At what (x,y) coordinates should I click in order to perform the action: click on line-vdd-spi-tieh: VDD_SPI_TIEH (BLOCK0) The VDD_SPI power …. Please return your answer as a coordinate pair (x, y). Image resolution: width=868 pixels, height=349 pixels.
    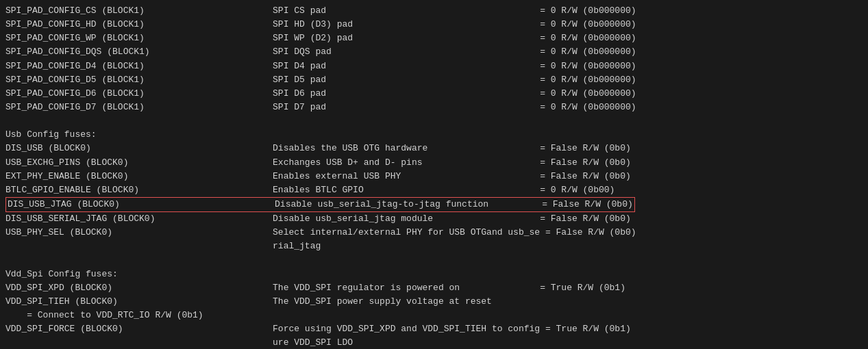
    Looking at the image, I should click on (249, 301).